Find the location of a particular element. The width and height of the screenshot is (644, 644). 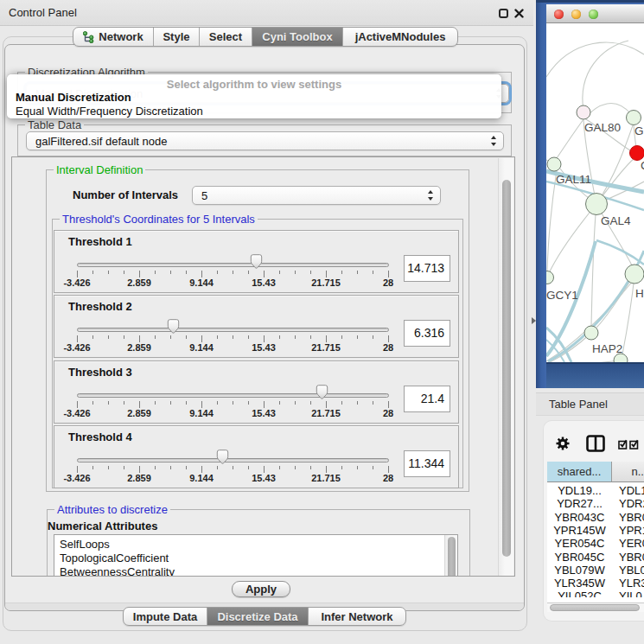

minimize-traffic-light is located at coordinates (576, 14).